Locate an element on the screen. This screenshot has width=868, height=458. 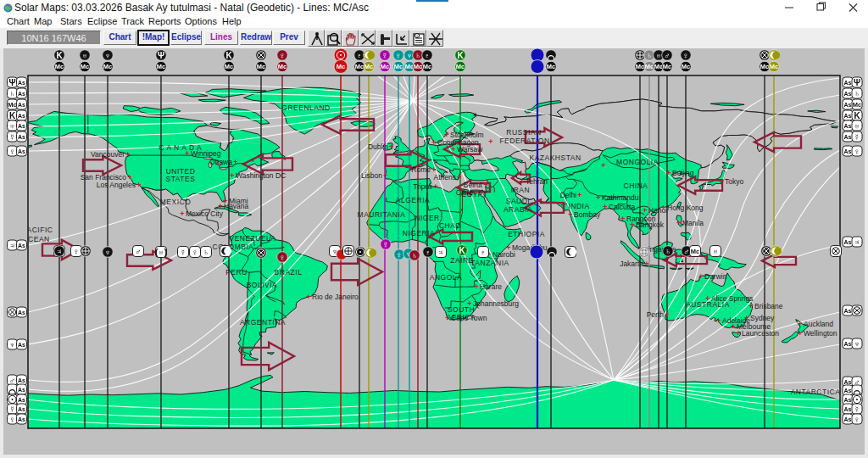
svg-text: Bombay is located at coordinates (587, 215).